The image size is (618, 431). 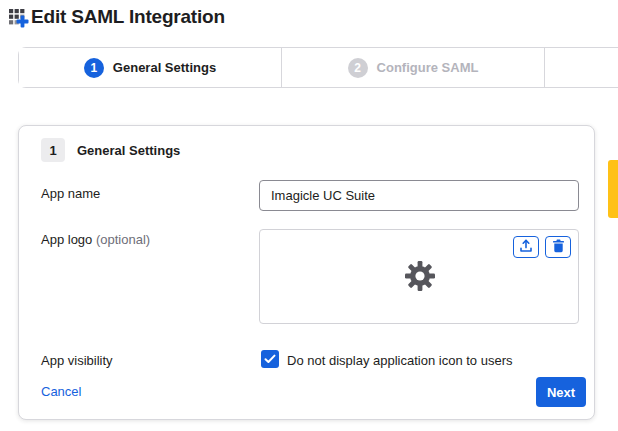 What do you see at coordinates (128, 150) in the screenshot?
I see `section-title: General Settings` at bounding box center [128, 150].